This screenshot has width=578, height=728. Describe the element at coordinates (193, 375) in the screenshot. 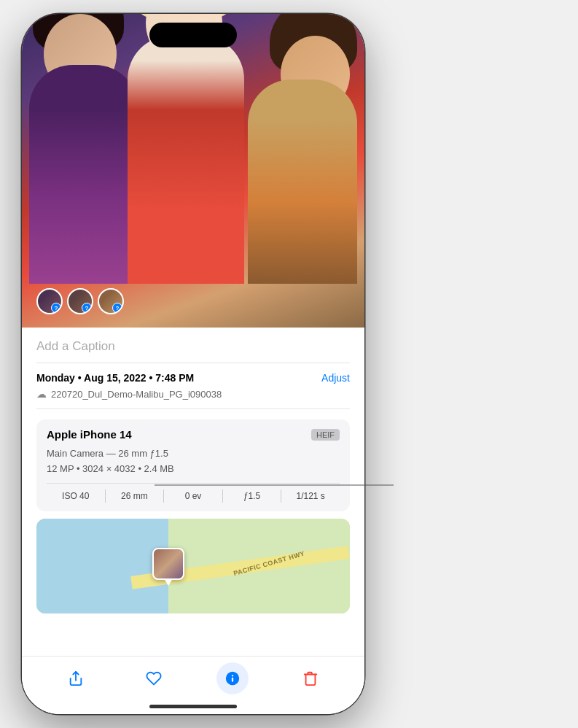

I see `date-row: Monday • Aug 15, 2022 • 7:48 PM Adjust` at that location.